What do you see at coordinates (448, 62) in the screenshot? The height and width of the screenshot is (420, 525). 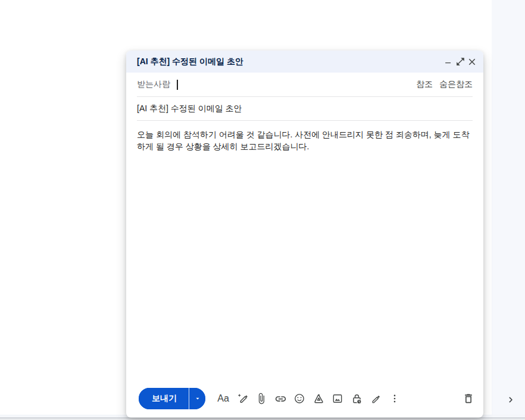 I see `minimize-button` at bounding box center [448, 62].